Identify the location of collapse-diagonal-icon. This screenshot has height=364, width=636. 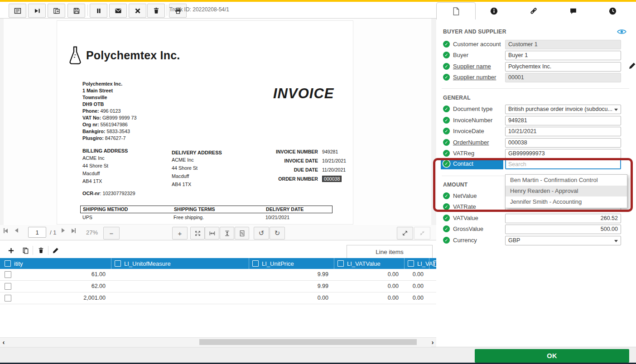
(422, 233).